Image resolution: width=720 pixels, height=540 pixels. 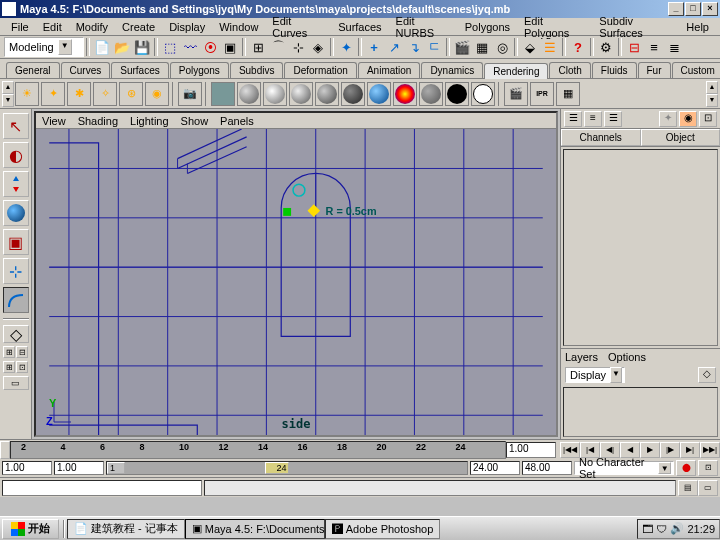 What do you see at coordinates (79, 94) in the screenshot?
I see `light-point-icon: ✱` at bounding box center [79, 94].